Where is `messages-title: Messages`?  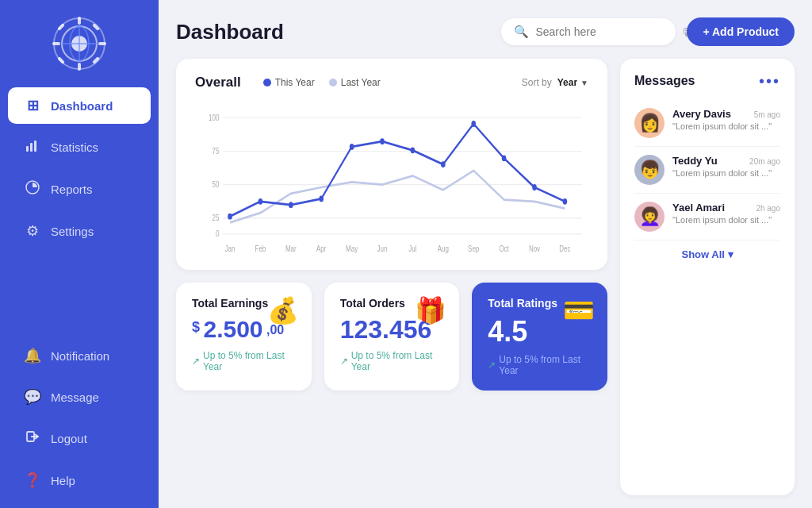
messages-title: Messages is located at coordinates (665, 81).